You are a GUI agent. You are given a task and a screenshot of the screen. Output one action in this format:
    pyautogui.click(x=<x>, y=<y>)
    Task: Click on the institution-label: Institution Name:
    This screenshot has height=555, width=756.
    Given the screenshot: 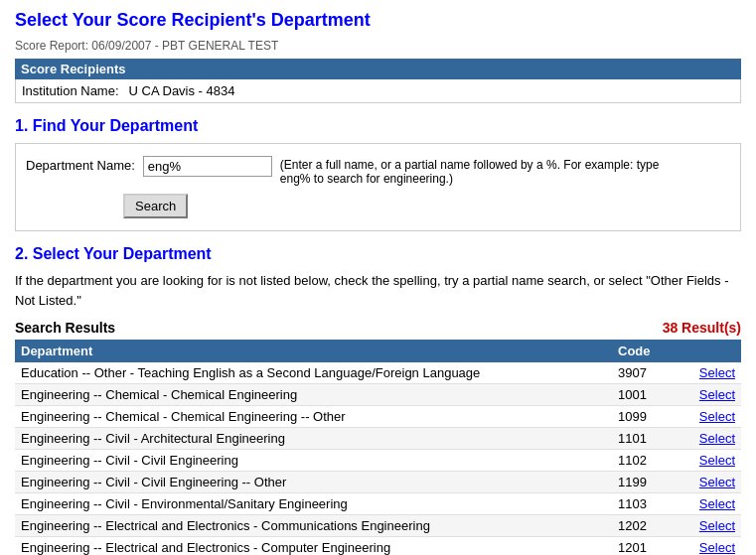 What is the action you would take?
    pyautogui.click(x=71, y=91)
    